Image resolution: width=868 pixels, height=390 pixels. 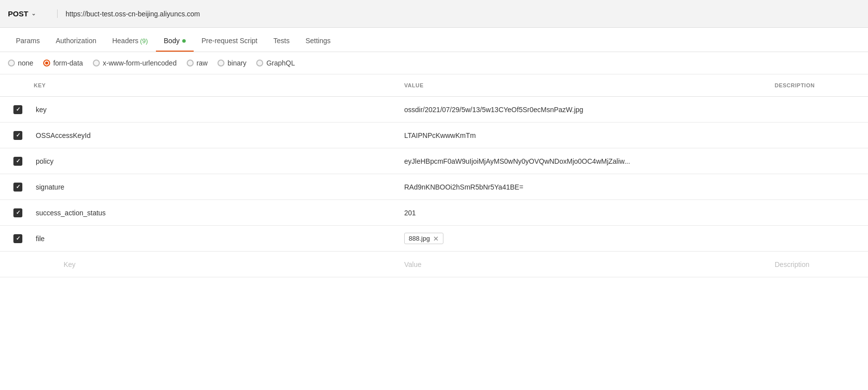 What do you see at coordinates (135, 63) in the screenshot?
I see `radio-urlencoded: x-www-form-urlencoded` at bounding box center [135, 63].